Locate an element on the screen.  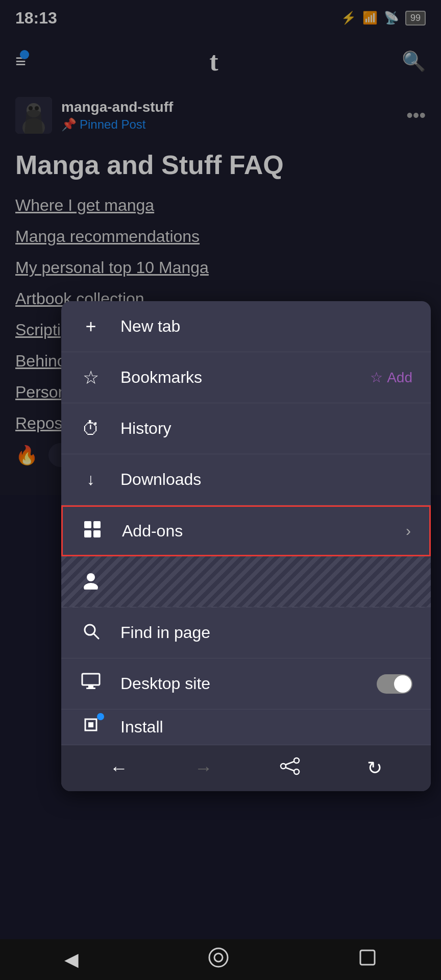
desktop-icon is located at coordinates (91, 684).